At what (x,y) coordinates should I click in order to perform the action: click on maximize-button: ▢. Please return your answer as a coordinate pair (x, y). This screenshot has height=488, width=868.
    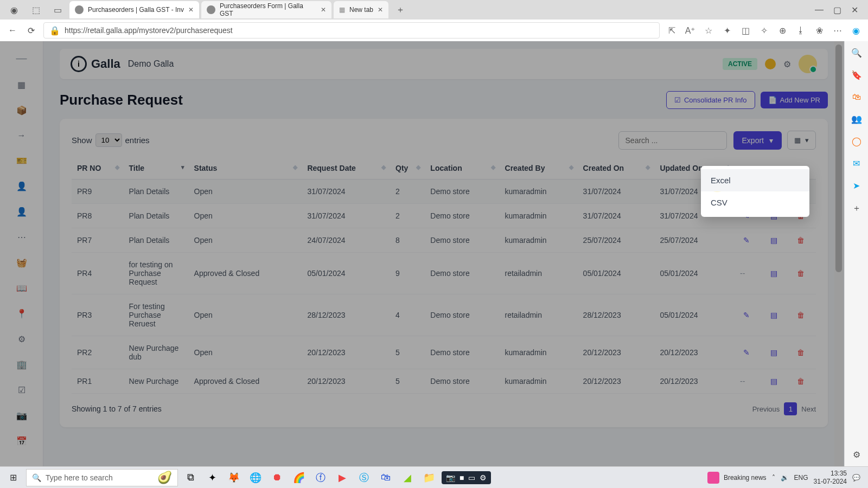
    Looking at the image, I should click on (838, 10).